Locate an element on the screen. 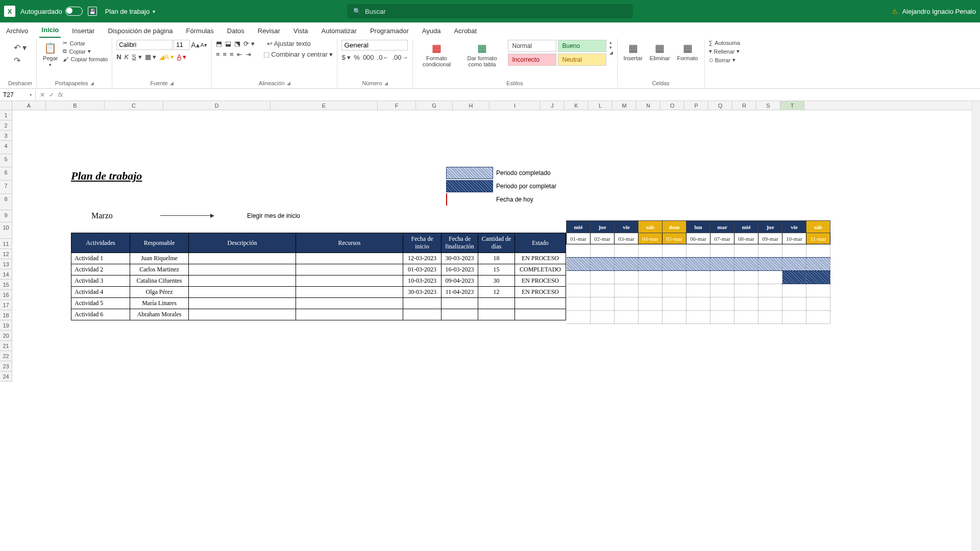  tab-datos: Datos is located at coordinates (236, 32).